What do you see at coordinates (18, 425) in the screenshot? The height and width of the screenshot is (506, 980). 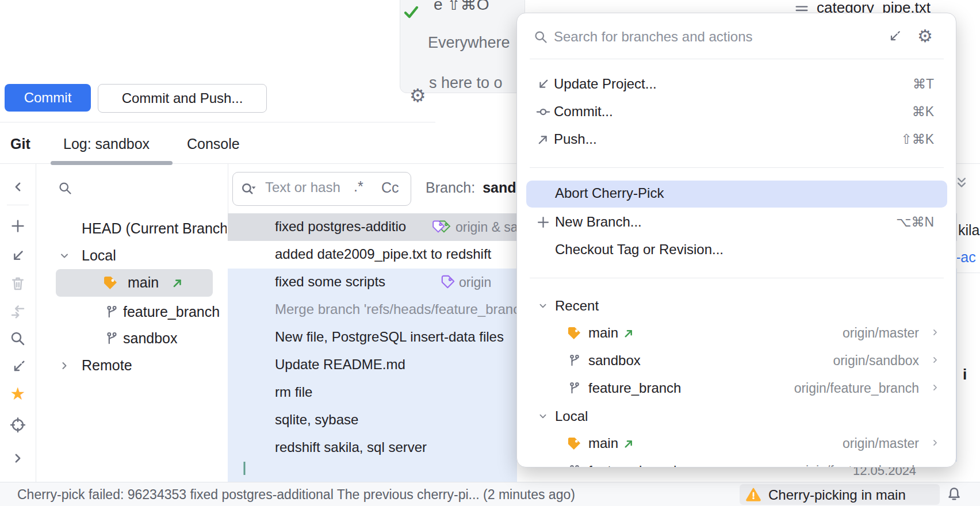 I see `crosshair-icon` at bounding box center [18, 425].